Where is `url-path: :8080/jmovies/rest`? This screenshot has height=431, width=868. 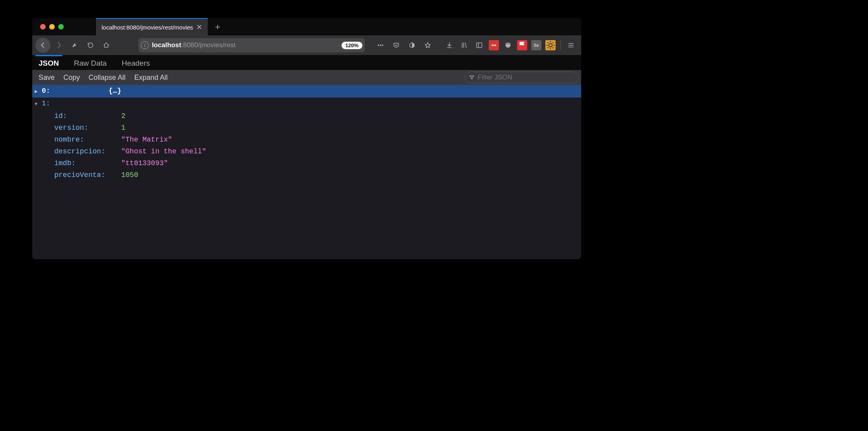 url-path: :8080/jmovies/rest is located at coordinates (209, 45).